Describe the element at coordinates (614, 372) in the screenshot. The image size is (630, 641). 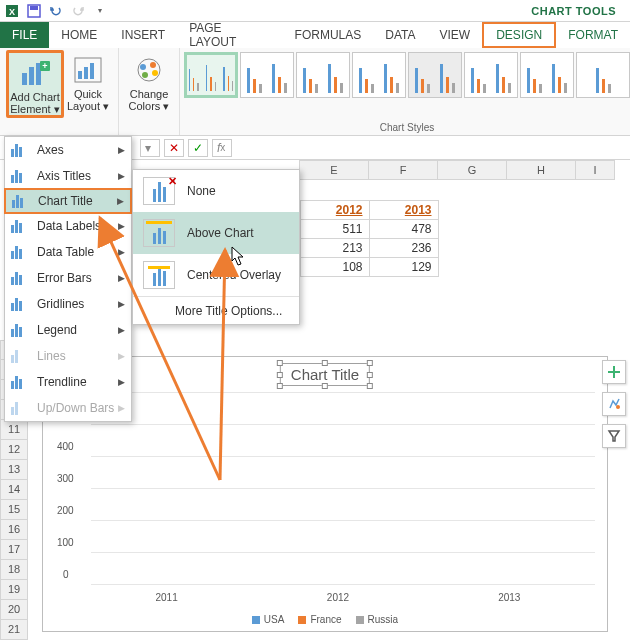
I see `chart-elements-icon` at that location.